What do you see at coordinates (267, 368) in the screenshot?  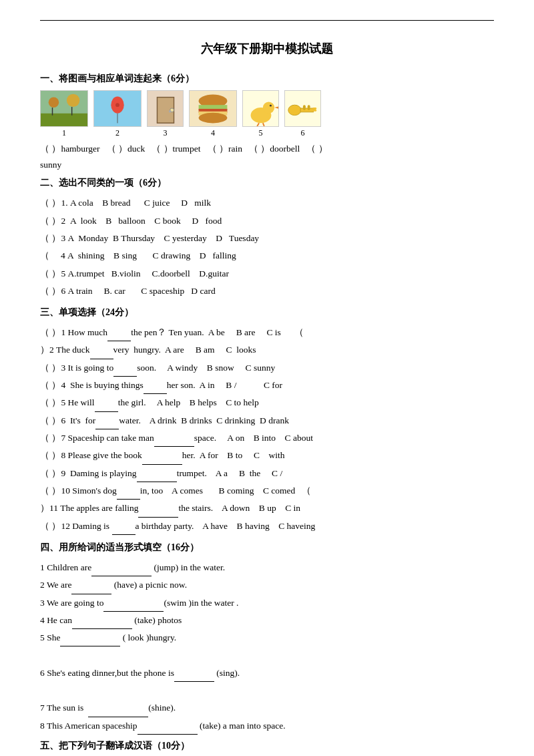 I see `s3-q3: （ ）3 It is going tosoon. A windy B snow …` at bounding box center [267, 368].